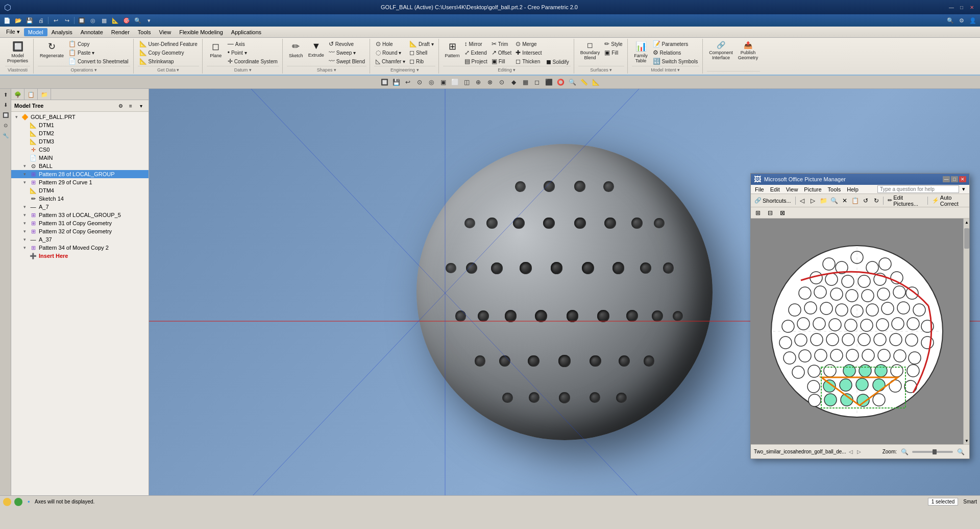  I want to click on lt-btn-3: 🔲, so click(6, 115).